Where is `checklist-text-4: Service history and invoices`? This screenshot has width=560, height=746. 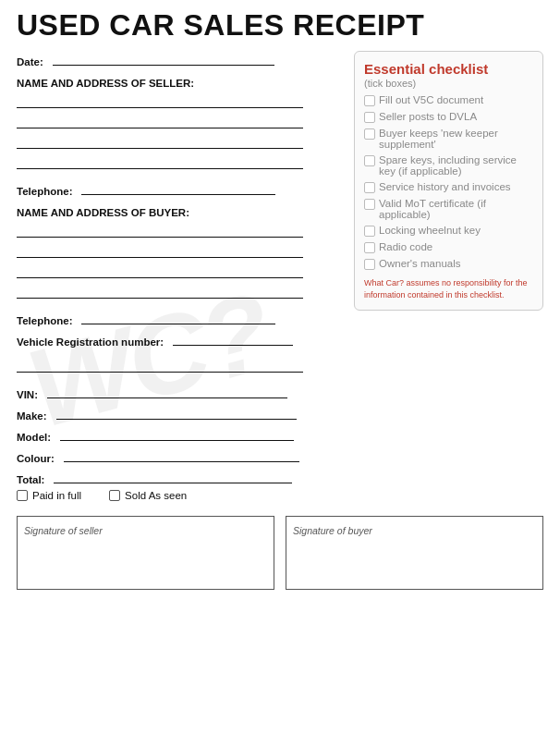
checklist-text-4: Service history and invoices is located at coordinates (445, 187).